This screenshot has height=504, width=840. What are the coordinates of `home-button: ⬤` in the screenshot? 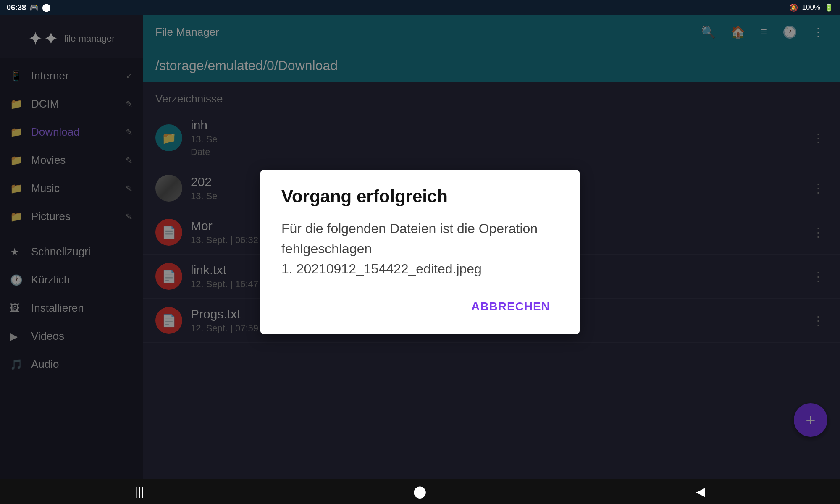 It's located at (420, 491).